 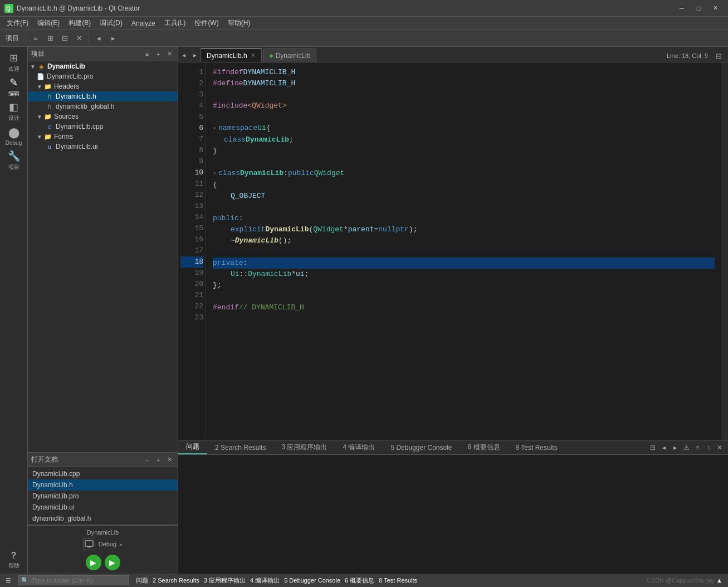 What do you see at coordinates (14, 560) in the screenshot?
I see `sidebar-help: ? 帮助` at bounding box center [14, 560].